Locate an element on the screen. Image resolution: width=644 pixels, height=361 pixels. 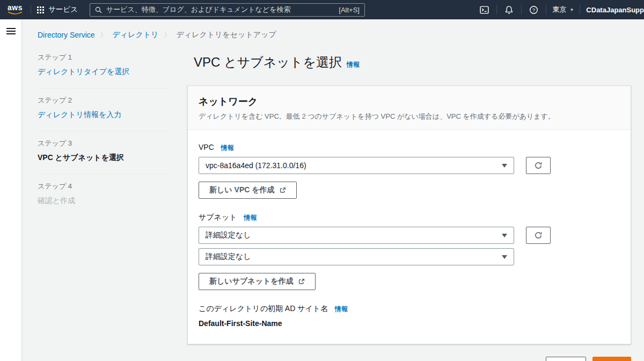
vpc-label-text: VPC is located at coordinates (206, 147).